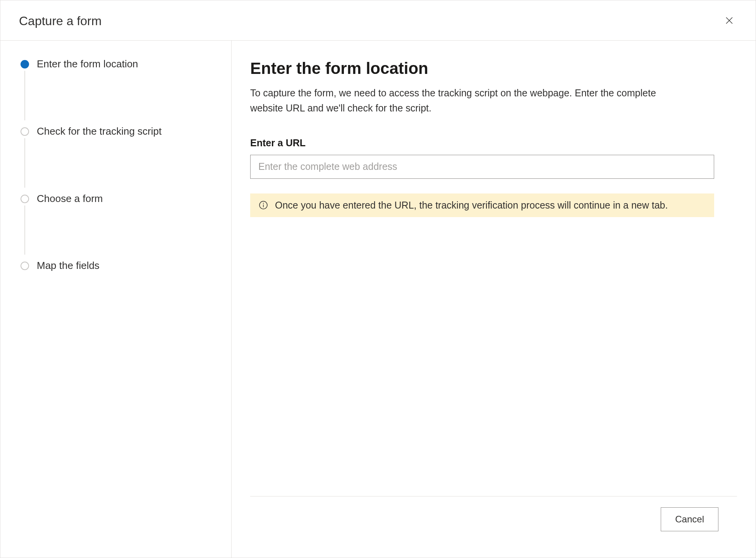 The image size is (756, 558). I want to click on page-description: To capture the form, we need to access t…, so click(467, 101).